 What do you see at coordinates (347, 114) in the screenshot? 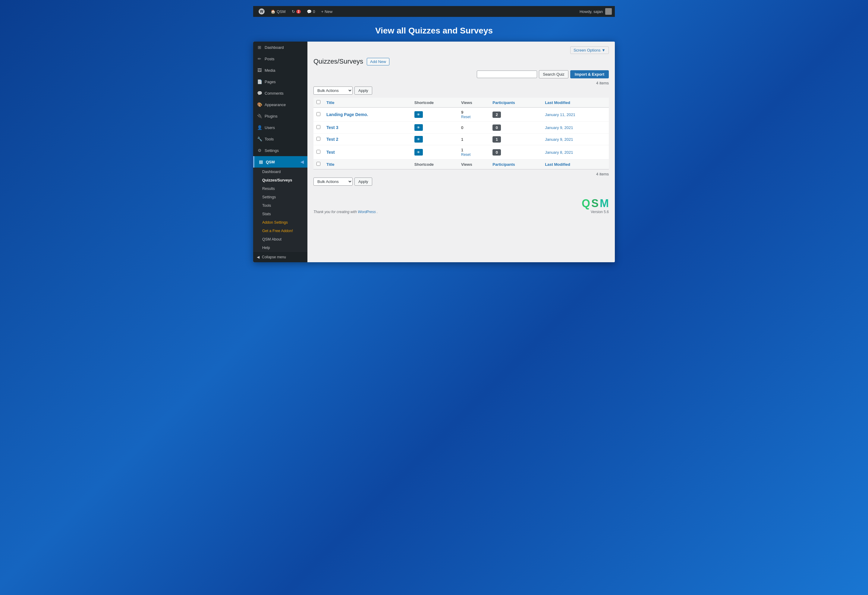
I see `row1-title-link: Landing Page Demo.` at bounding box center [347, 114].